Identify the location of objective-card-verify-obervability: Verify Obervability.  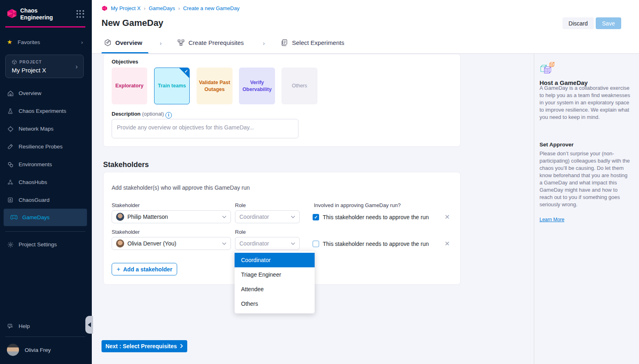
(257, 86).